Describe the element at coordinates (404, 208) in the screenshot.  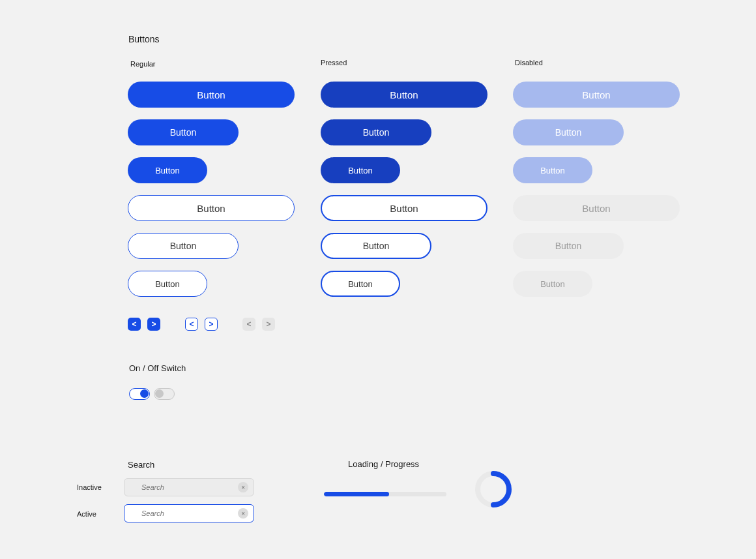
I see `pressed-outlined-button-large: Button` at that location.